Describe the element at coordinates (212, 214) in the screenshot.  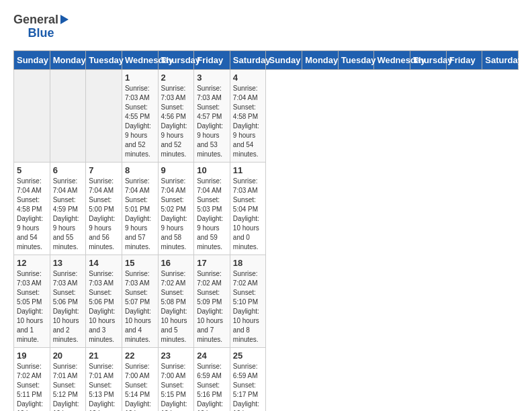
I see `day-info: Sunrise: 7:04 AM Sunset: 5:03 PM Dayligh…` at that location.